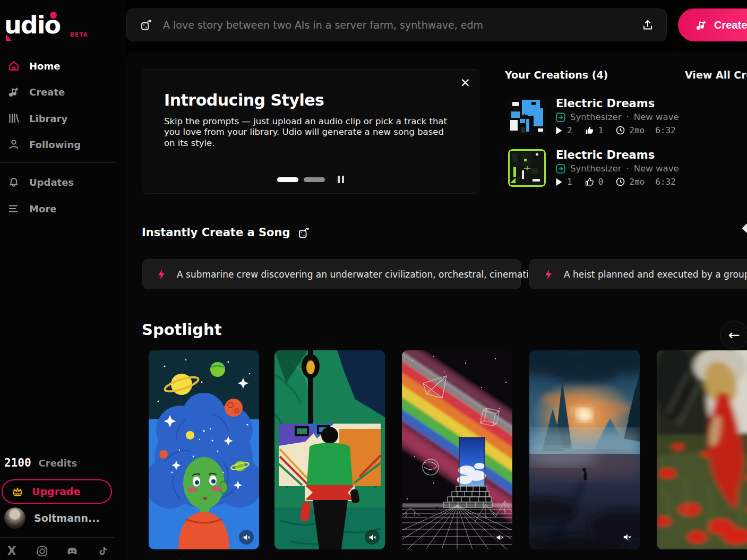  What do you see at coordinates (648, 25) in the screenshot?
I see `upload-icon` at bounding box center [648, 25].